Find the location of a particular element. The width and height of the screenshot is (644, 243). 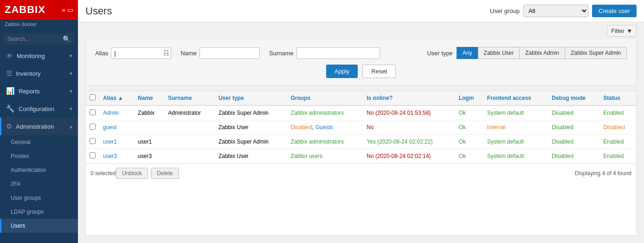

group-link: Guests is located at coordinates (324, 127).